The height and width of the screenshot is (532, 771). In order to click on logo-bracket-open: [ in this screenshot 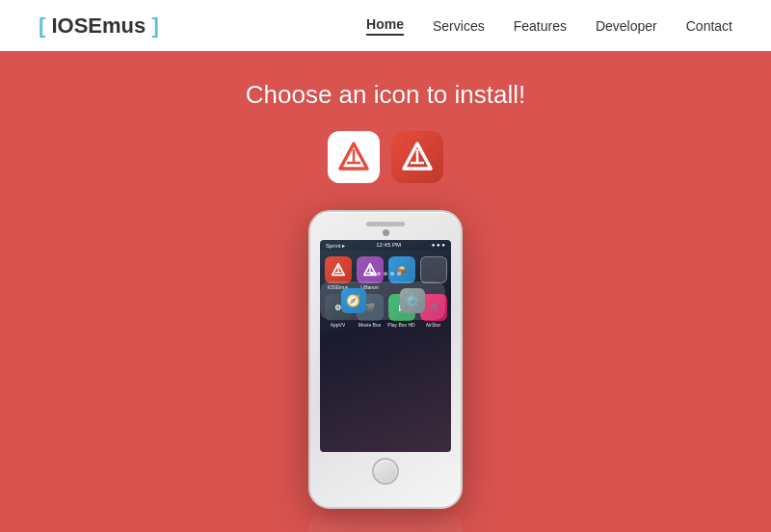, I will do `click(42, 25)`.